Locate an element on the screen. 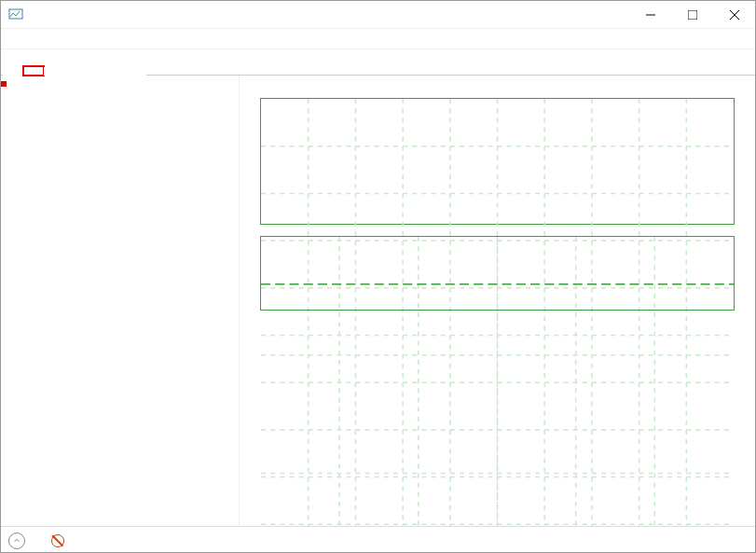 The width and height of the screenshot is (756, 553). menubar is located at coordinates (378, 39).